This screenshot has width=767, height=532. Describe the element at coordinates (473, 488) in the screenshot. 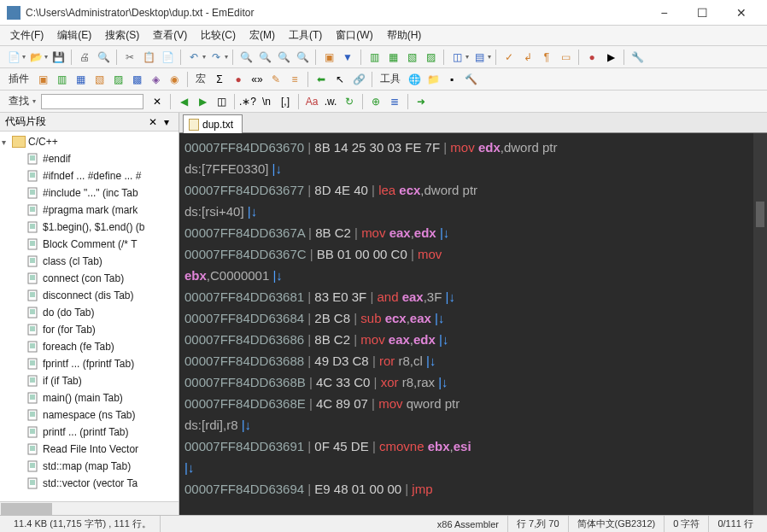

I see `code-line: 00007FF84DD63694 | E9 48 01 00 00 | jmp` at that location.